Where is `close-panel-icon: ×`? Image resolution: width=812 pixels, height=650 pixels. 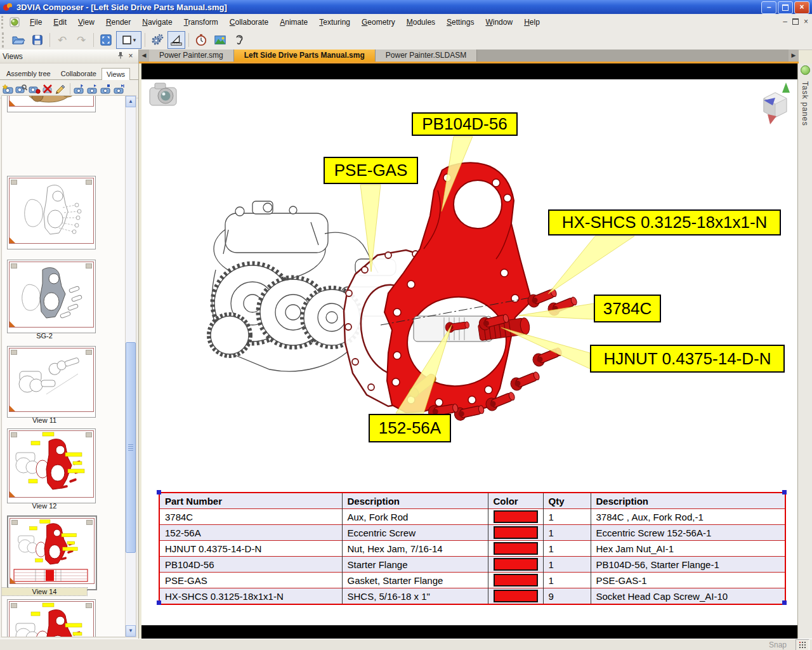 close-panel-icon: × is located at coordinates (131, 56).